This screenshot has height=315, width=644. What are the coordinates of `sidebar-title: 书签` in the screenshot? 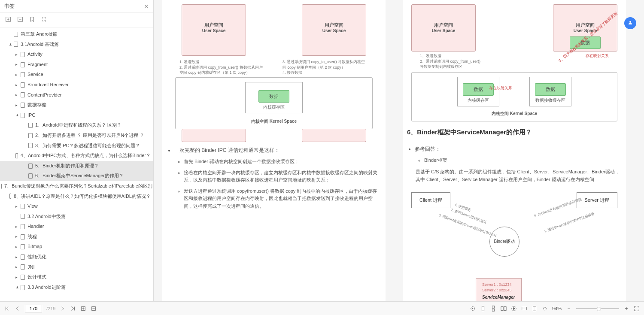 It's located at (9, 6).